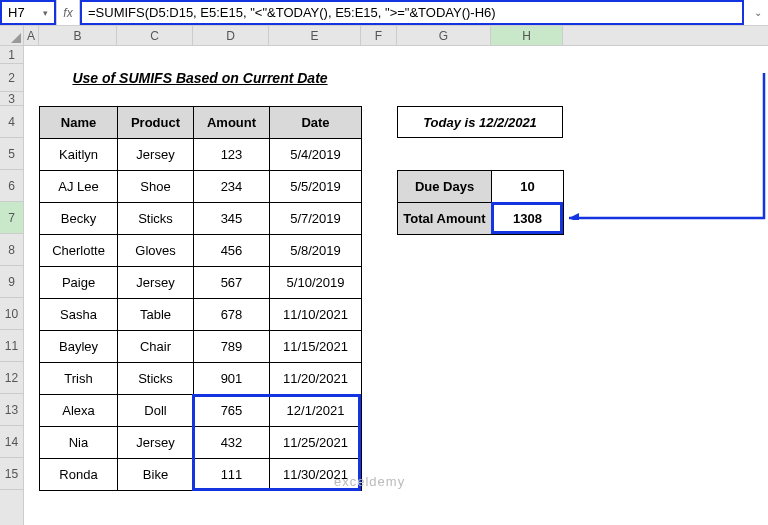 This screenshot has height=525, width=768. I want to click on formula-bar: =SUMIFS(D5:D15, E5:E15, "<"&TODAY(), E5:…, so click(412, 12).